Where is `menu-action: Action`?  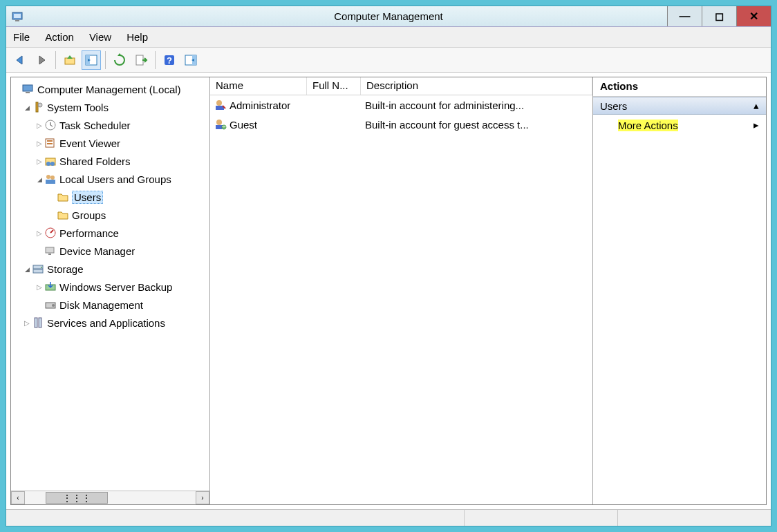
menu-action: Action is located at coordinates (59, 37).